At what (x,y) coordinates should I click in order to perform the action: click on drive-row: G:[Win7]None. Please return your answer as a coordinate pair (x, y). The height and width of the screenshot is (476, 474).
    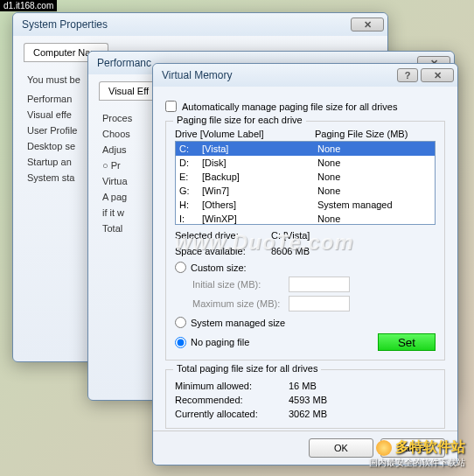
    Looking at the image, I should click on (305, 191).